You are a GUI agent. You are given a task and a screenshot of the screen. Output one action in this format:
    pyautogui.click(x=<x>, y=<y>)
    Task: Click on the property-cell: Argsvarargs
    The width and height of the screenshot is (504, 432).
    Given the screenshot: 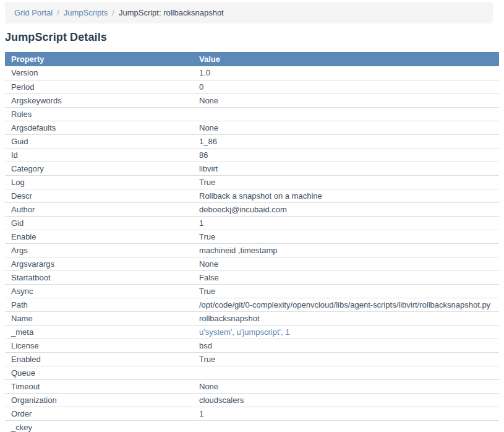 What is the action you would take?
    pyautogui.click(x=99, y=264)
    